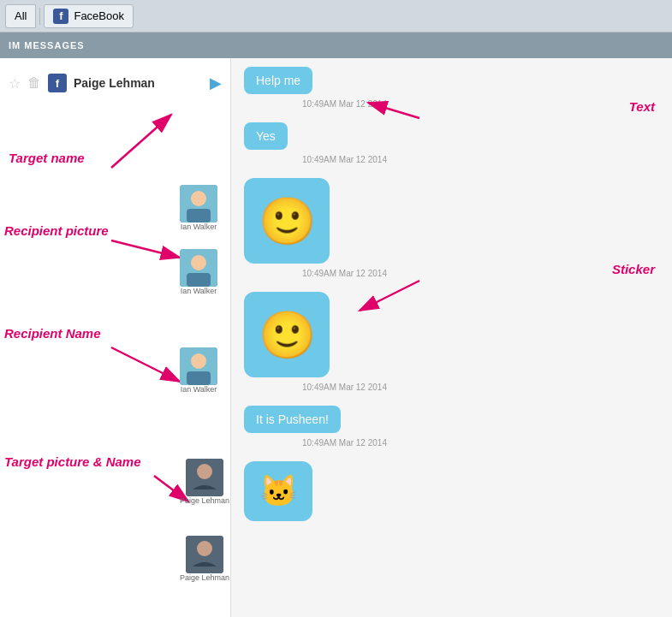 Image resolution: width=672 pixels, height=617 pixels. Describe the element at coordinates (199, 291) in the screenshot. I see `recipient-label-2: Ian Walker` at that location.